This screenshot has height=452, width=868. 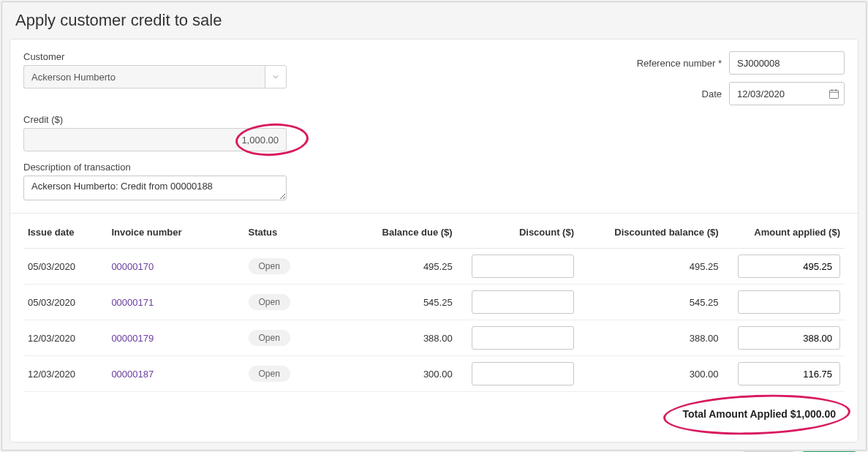 I want to click on col-status: Status, so click(x=290, y=233).